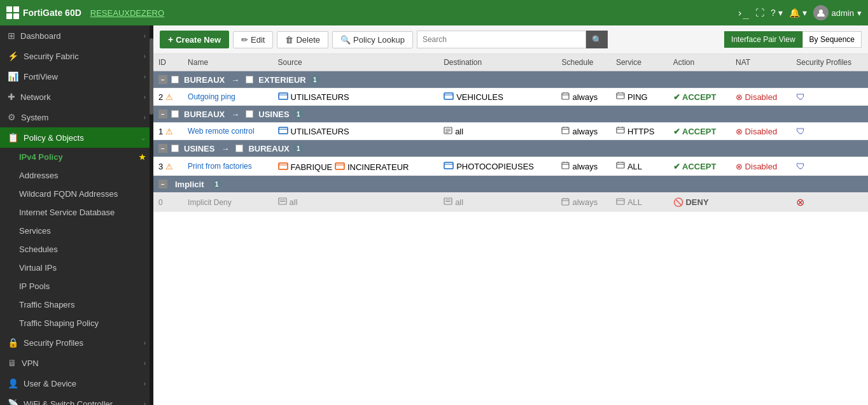 The width and height of the screenshot is (868, 405). I want to click on sidebar-item-dashboard: ⊞ Dashboard ›, so click(76, 36).